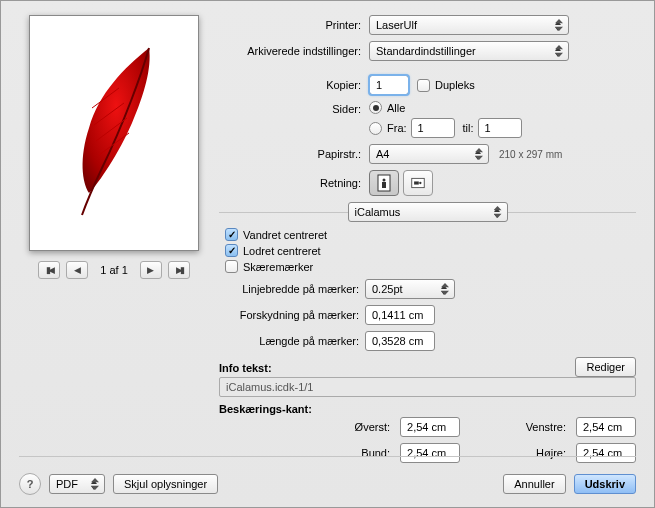  I want to click on first-page-button: ▮◀, so click(49, 270).